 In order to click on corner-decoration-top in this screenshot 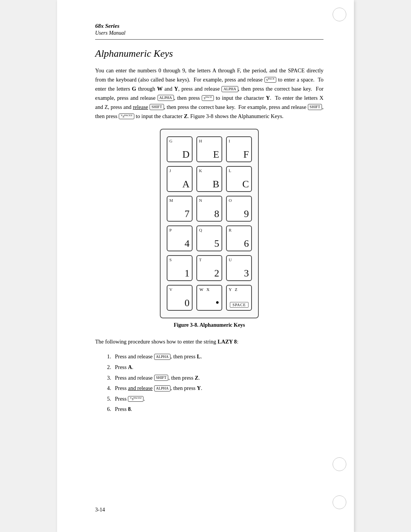, I will do `click(339, 14)`.